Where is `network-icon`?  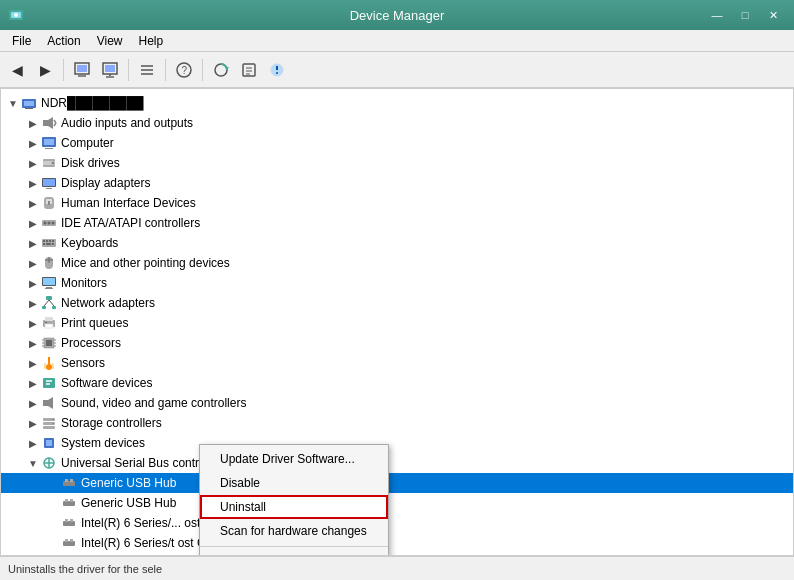 network-icon is located at coordinates (49, 303).